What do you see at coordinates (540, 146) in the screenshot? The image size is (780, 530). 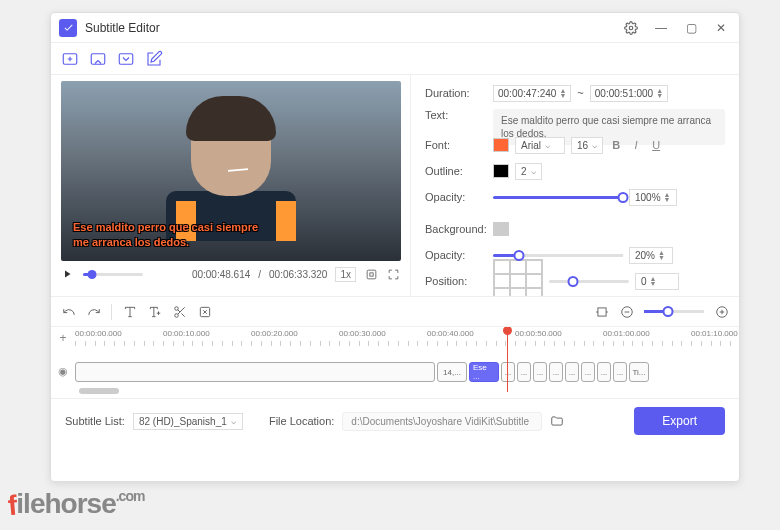 I see `font-family-select: Arial` at bounding box center [540, 146].